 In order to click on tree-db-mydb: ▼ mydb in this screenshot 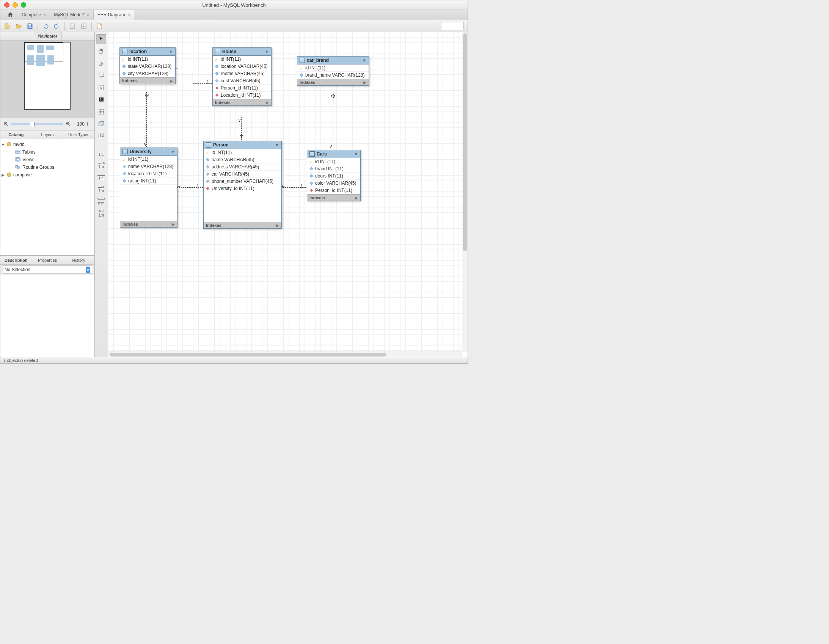, I will do `click(47, 145)`.